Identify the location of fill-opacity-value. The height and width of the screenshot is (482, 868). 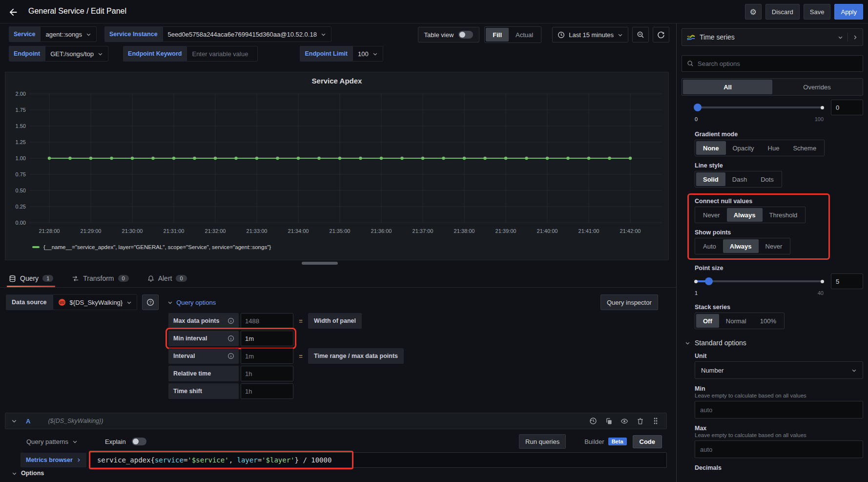
(847, 107).